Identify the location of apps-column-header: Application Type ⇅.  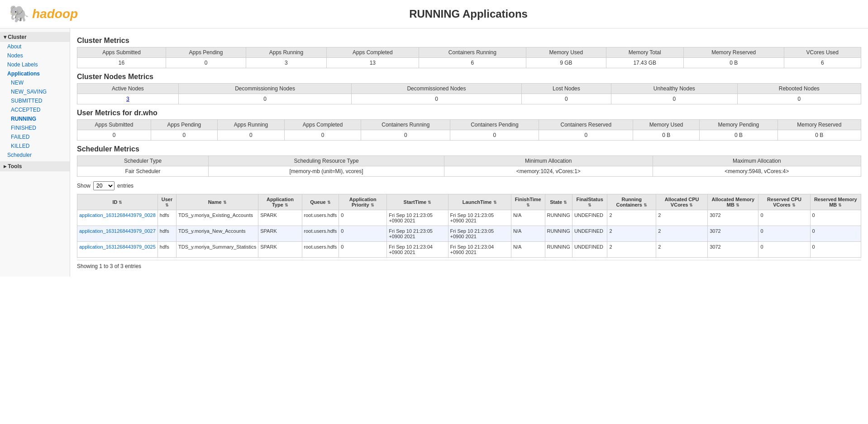
(280, 203).